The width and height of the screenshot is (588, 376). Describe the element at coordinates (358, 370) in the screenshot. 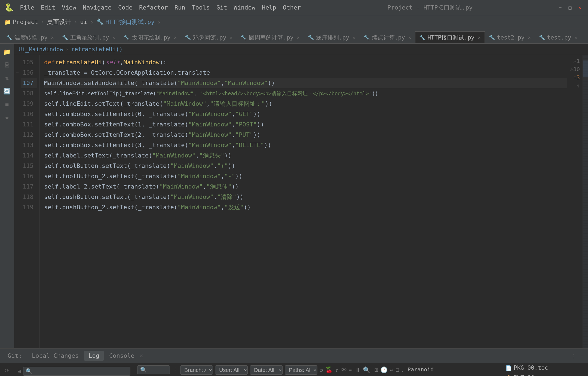

I see `pause-btn: ⏸` at that location.